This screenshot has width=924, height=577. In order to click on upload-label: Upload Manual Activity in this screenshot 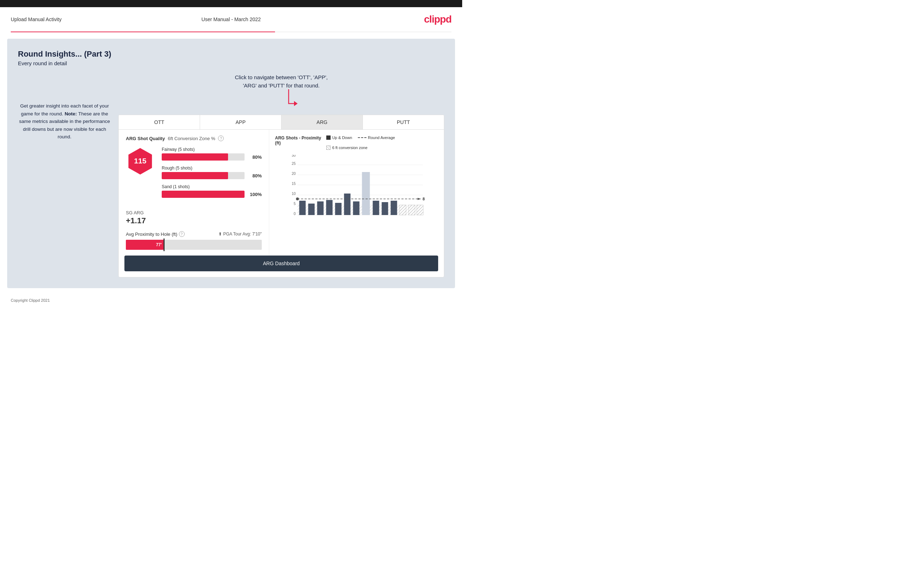, I will do `click(36, 19)`.